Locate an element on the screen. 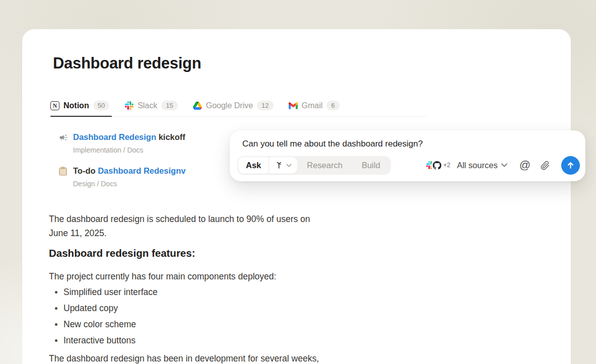 This screenshot has width=596, height=364. result-link: Dashboard Redesignv is located at coordinates (142, 171).